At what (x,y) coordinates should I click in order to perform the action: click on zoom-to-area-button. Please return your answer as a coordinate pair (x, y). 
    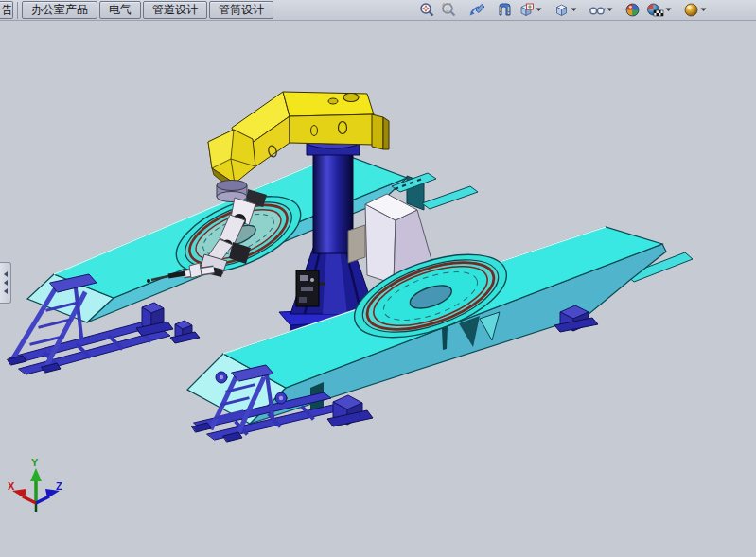
    Looking at the image, I should click on (448, 9).